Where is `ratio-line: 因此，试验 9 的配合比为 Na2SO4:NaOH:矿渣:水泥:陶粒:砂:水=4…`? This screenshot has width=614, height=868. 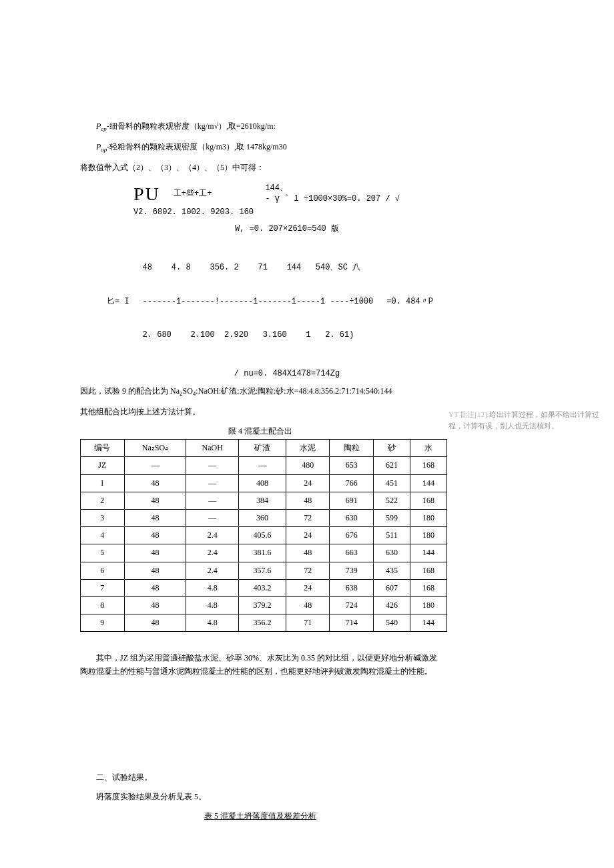 ratio-line: 因此，试验 9 的配合比为 Na2SO4:NaOH:矿渣:水泥:陶粒:砂:水=4… is located at coordinates (260, 392).